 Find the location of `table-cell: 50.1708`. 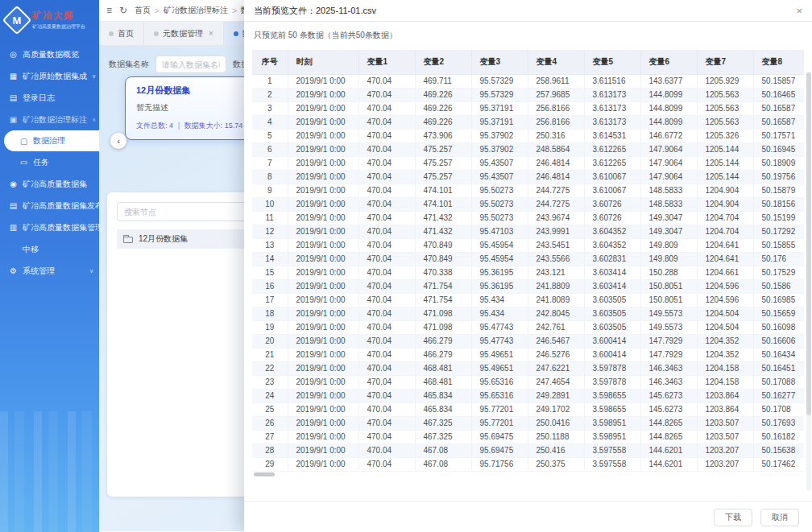

table-cell: 50.1708 is located at coordinates (778, 409).